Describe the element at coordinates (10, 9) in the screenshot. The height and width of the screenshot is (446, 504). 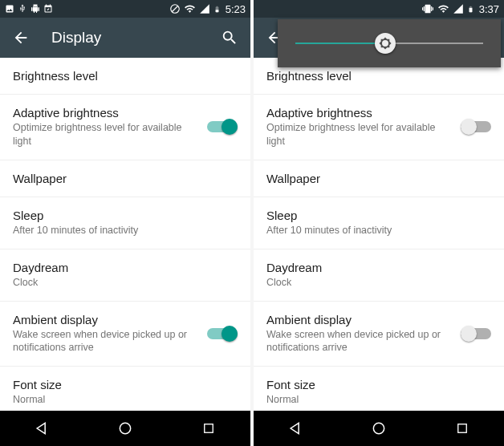
I see `picture-icon` at that location.